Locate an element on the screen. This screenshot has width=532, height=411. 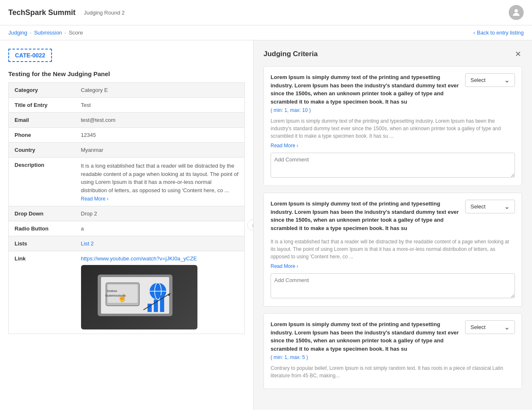
scroll-right-arrow: › is located at coordinates (250, 225).